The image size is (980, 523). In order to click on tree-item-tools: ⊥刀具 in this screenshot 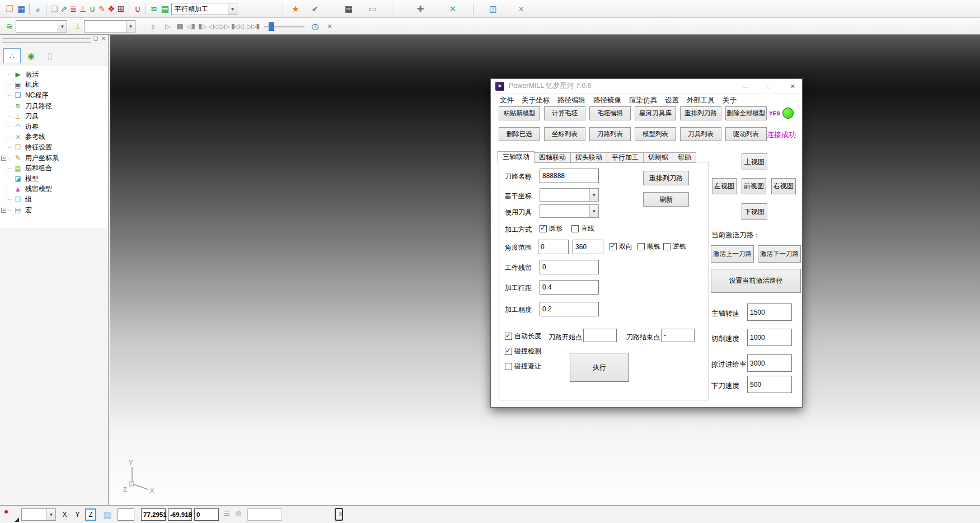, I will do `click(54, 116)`.